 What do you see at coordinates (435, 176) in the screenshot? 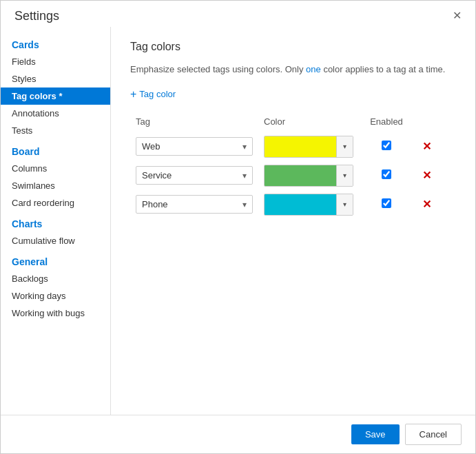
I see `delete-cell-row-service: ✕` at bounding box center [435, 176].